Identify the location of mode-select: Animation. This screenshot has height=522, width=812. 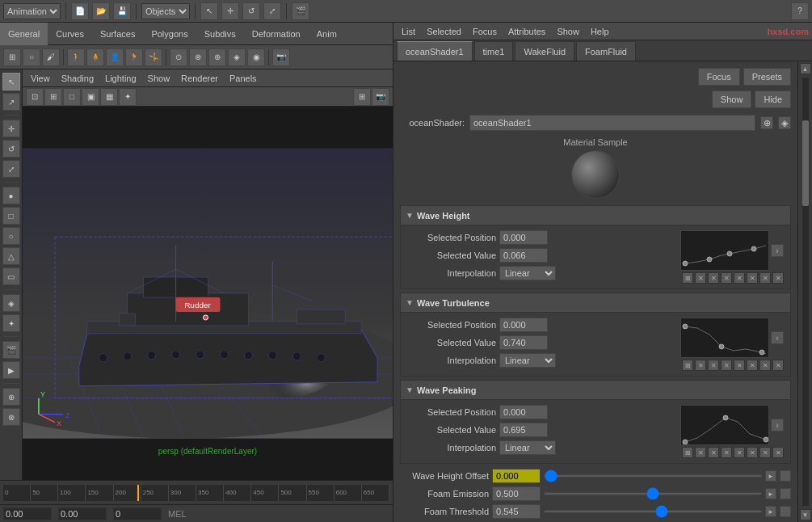
(32, 11).